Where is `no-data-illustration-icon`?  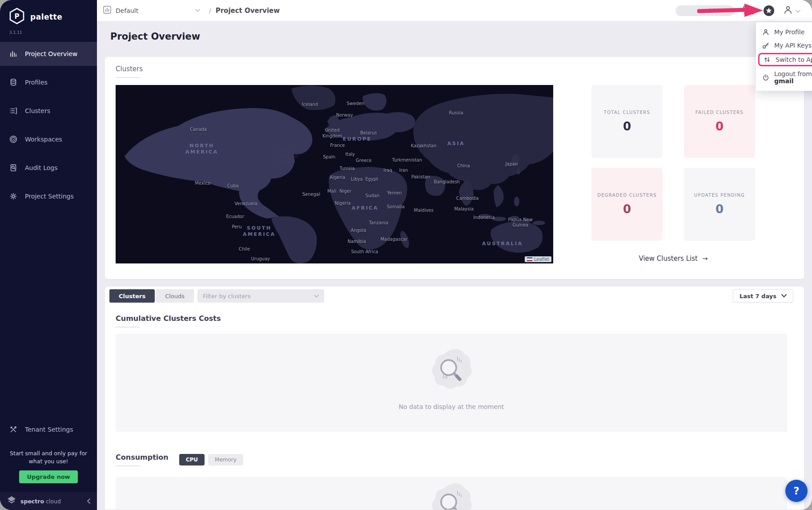
no-data-illustration-icon is located at coordinates (451, 496).